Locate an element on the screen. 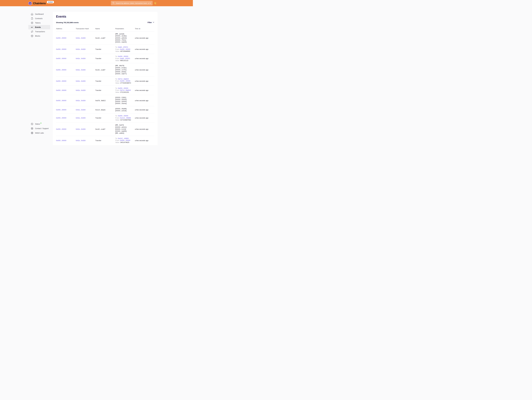  search-input is located at coordinates (133, 3).